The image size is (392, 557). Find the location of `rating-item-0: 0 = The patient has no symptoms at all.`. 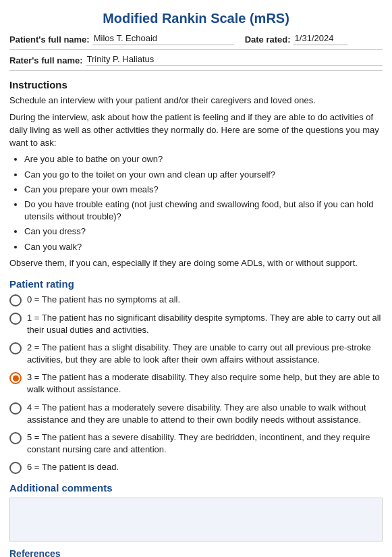

rating-item-0: 0 = The patient has no symptoms at all. is located at coordinates (196, 300).